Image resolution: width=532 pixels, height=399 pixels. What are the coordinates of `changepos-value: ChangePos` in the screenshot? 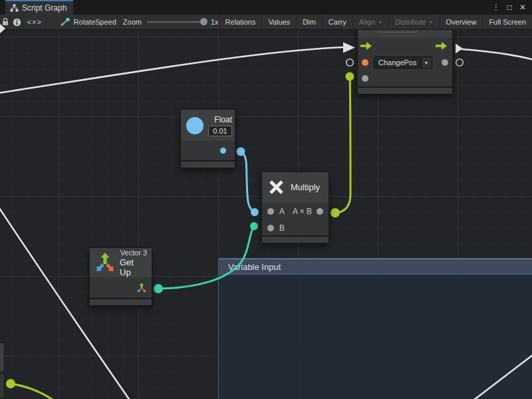 It's located at (398, 63).